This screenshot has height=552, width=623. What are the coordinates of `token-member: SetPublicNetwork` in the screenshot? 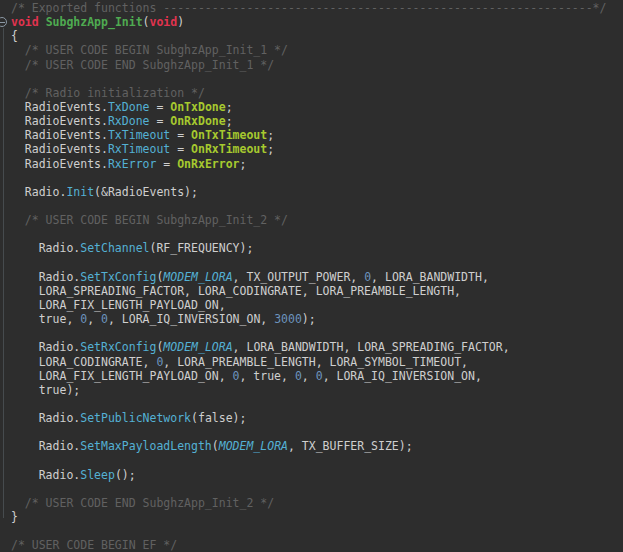 It's located at (136, 418).